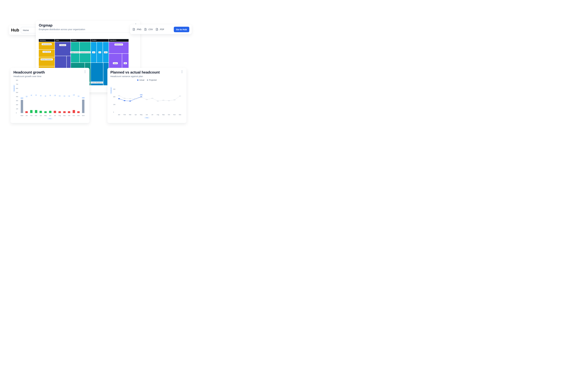  What do you see at coordinates (160, 29) in the screenshot?
I see `export-pdf-button: .PDF` at bounding box center [160, 29].